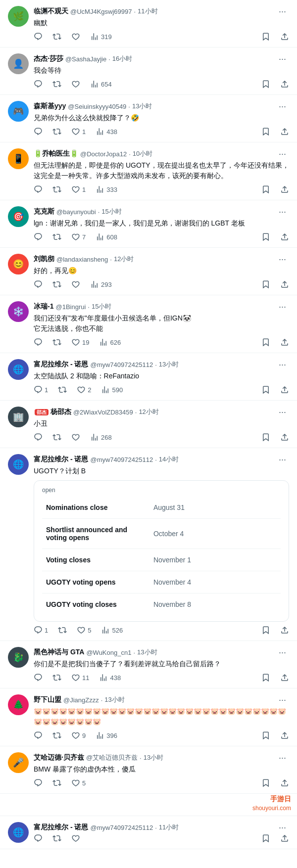 Image resolution: width=297 pixels, height=868 pixels. What do you see at coordinates (86, 59) in the screenshot?
I see `username: @SashaJayjie` at bounding box center [86, 59].